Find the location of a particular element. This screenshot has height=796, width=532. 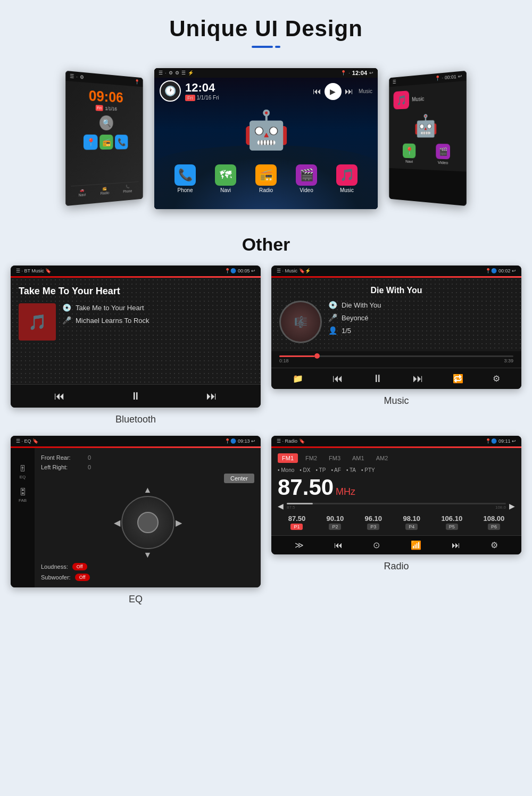

app-radio-center: 📻 Radio is located at coordinates (266, 179).